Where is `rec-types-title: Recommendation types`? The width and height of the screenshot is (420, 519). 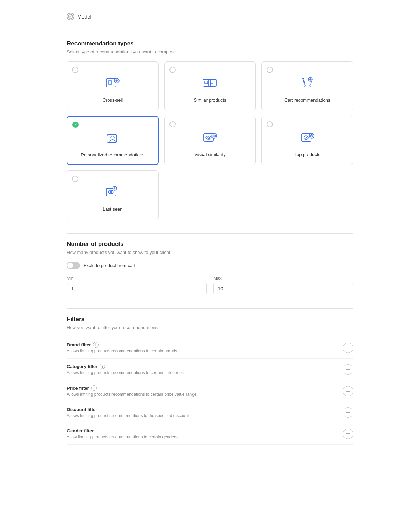
rec-types-title: Recommendation types is located at coordinates (210, 44).